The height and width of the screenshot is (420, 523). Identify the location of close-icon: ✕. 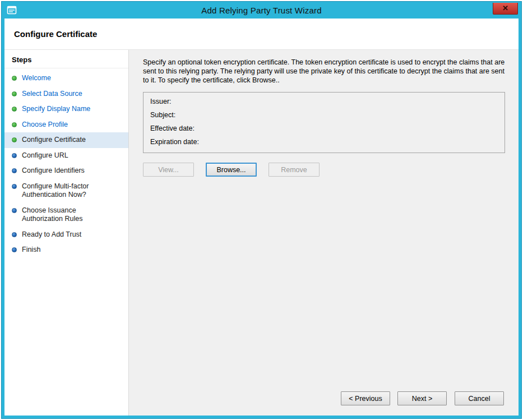
(506, 8).